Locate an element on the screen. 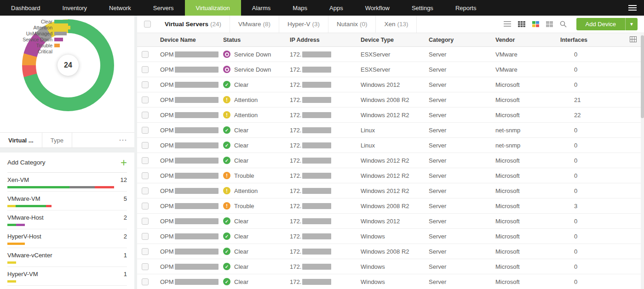 The image size is (644, 289). device-interfaces-cell: 0 is located at coordinates (602, 266).